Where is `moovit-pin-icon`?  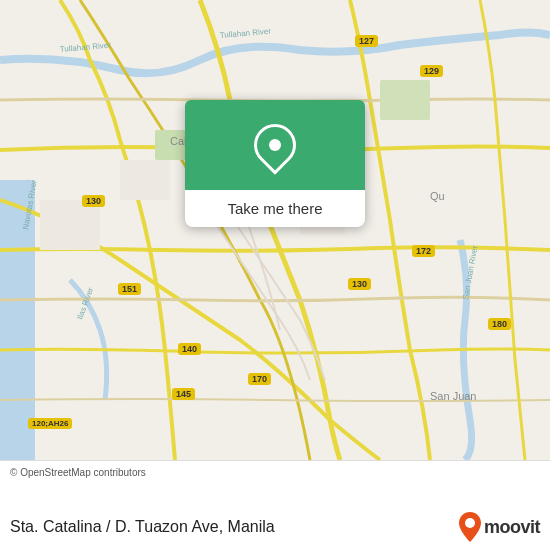
moovit-pin-icon is located at coordinates (470, 527).